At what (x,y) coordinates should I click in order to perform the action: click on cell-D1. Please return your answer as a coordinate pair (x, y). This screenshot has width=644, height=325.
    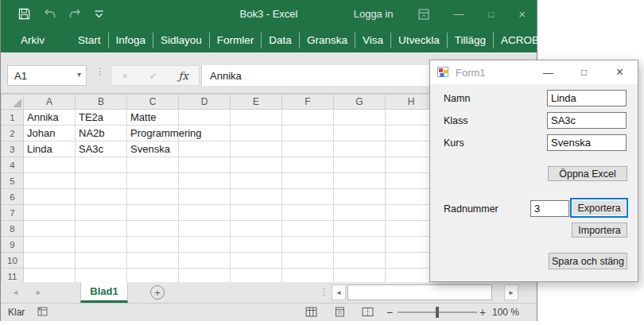
    Looking at the image, I should click on (205, 118).